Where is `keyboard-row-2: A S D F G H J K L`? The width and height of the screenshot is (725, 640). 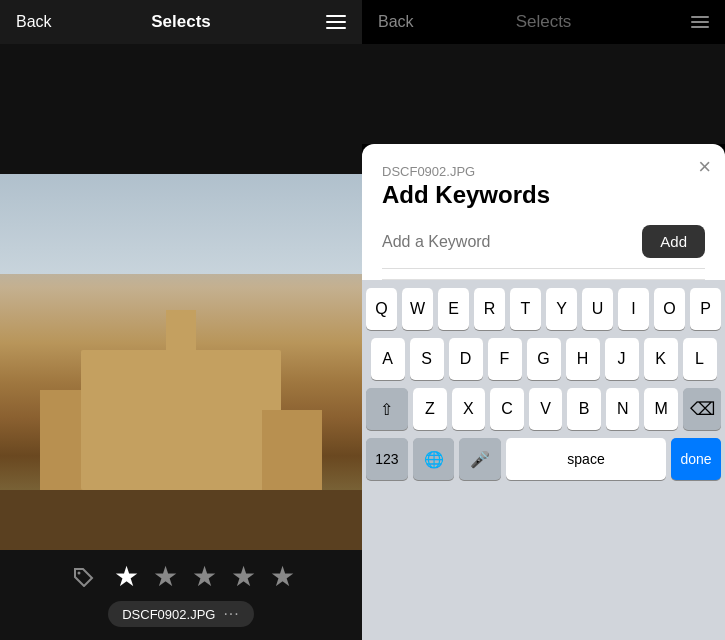 keyboard-row-2: A S D F G H J K L is located at coordinates (544, 359).